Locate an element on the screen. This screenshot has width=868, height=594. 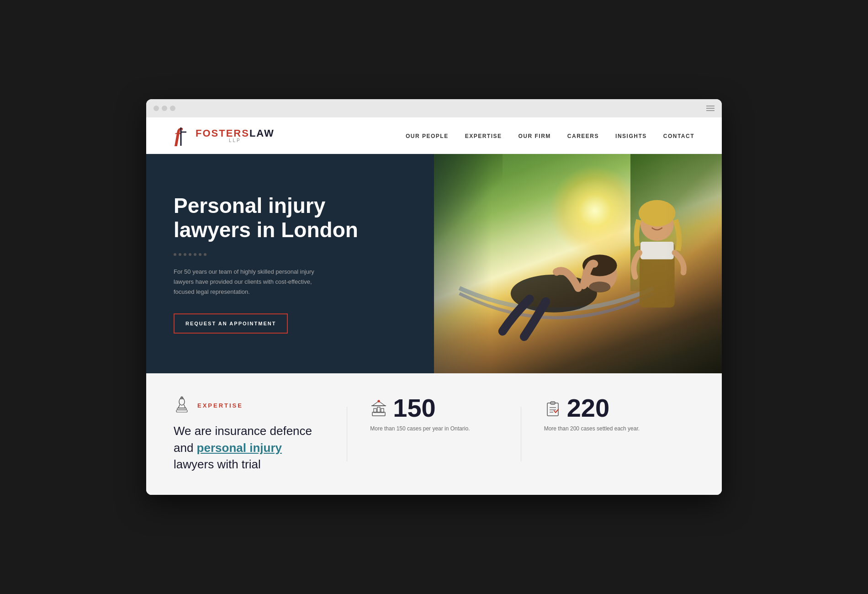
expertise-block: EXPERTISE We are insurance defence and p… is located at coordinates (260, 434).